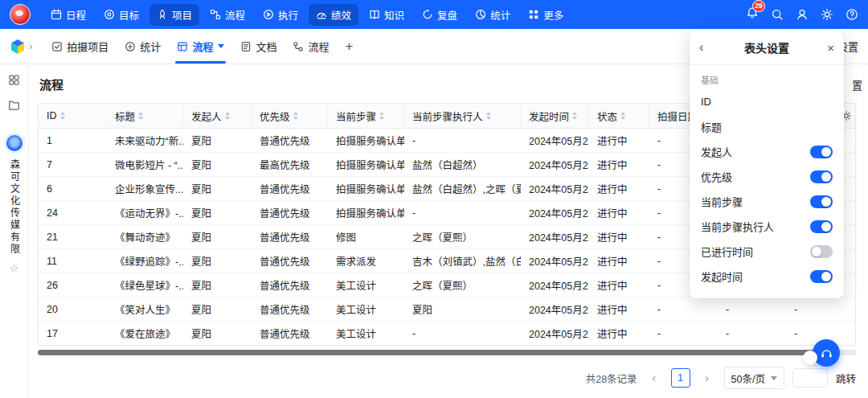 The height and width of the screenshot is (398, 868). I want to click on company-name: 森可文化传媒有限, so click(14, 207).